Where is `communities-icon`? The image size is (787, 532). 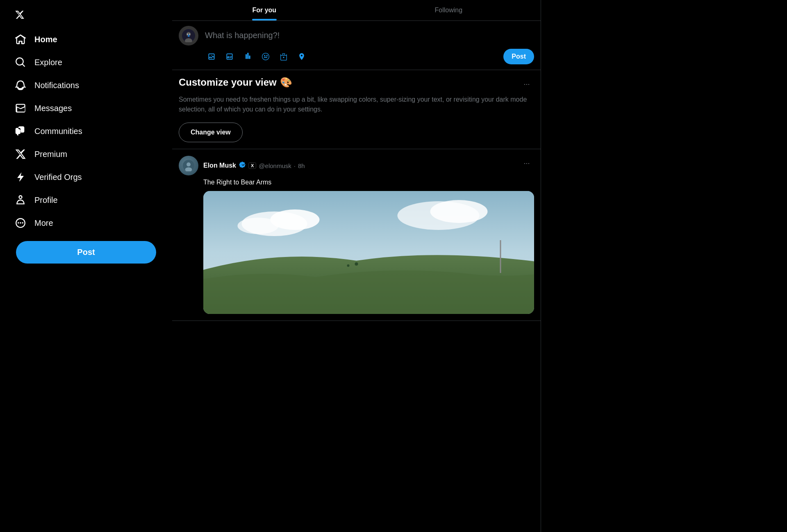
communities-icon is located at coordinates (20, 131).